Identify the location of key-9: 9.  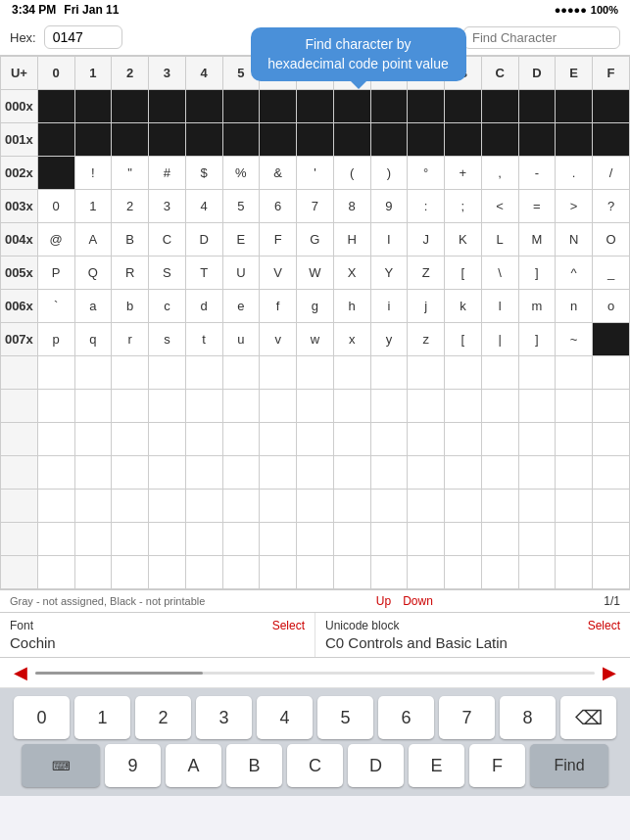
(133, 766).